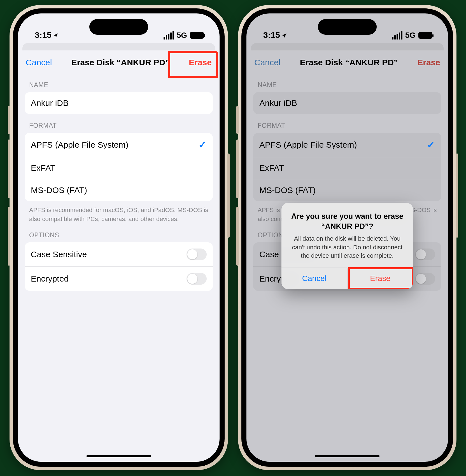 The image size is (466, 476). Describe the element at coordinates (59, 190) in the screenshot. I see `format-label: MS-DOS (FAT)` at that location.